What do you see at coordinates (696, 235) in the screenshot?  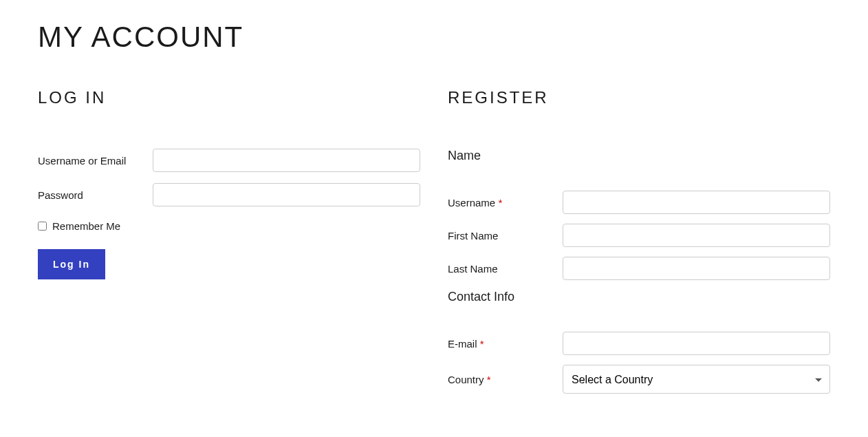 I see `first-name-input` at bounding box center [696, 235].